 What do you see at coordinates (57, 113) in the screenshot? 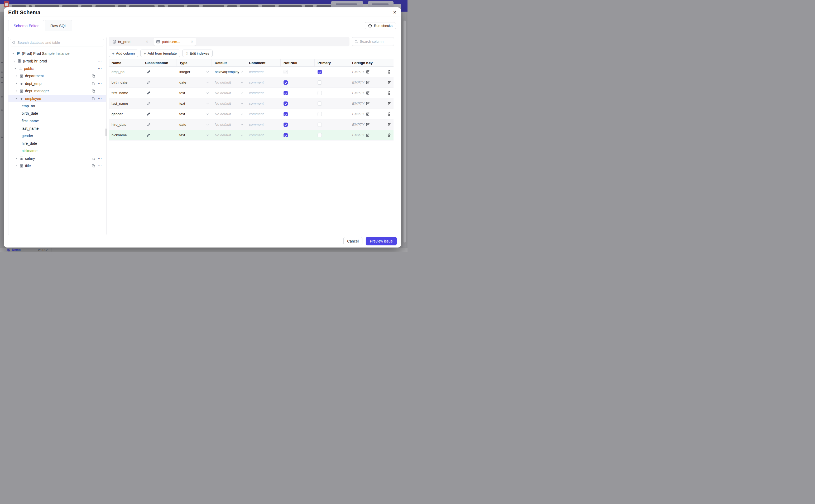
I see `tree-item-column-birth-date: birth_date` at bounding box center [57, 113].